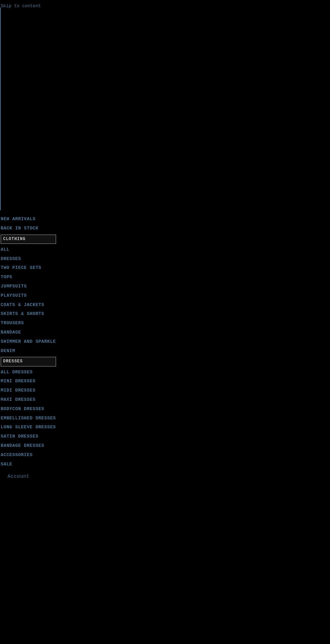  What do you see at coordinates (28, 250) in the screenshot?
I see `nav-item-all: All` at bounding box center [28, 250].